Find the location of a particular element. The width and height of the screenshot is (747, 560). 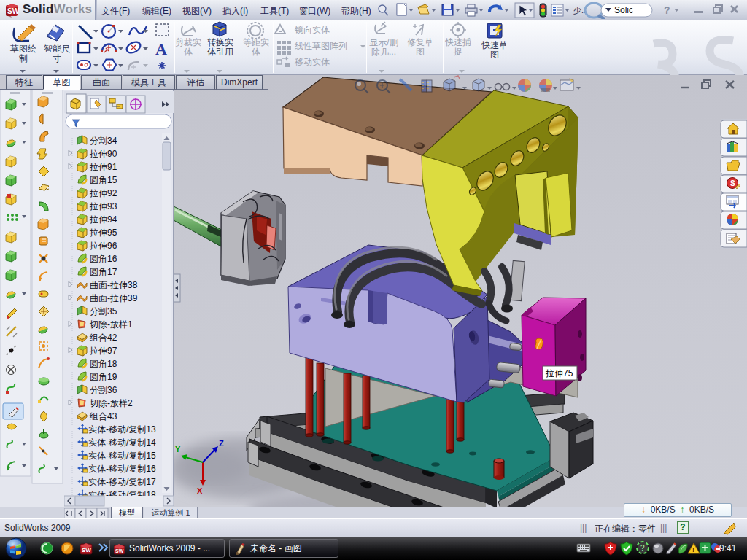

svg-text: A is located at coordinates (161, 50).